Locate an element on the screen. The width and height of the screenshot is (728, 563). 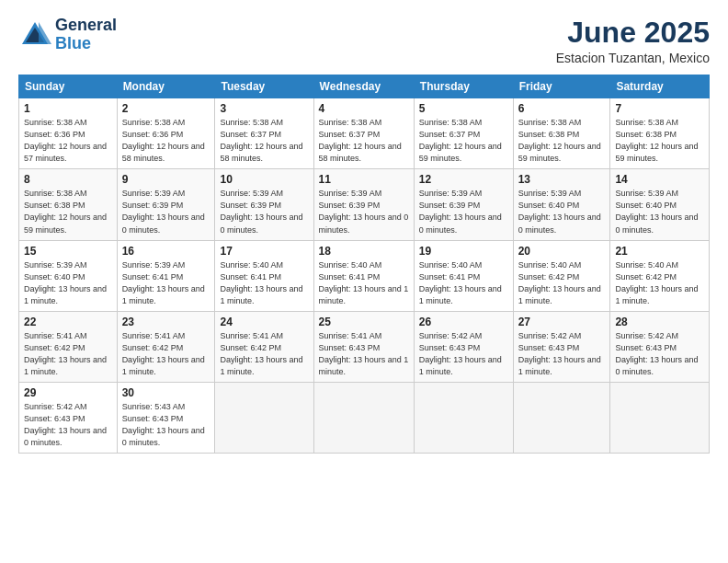
weekday-header-row: SundayMondayTuesdayWednesdayThursdayFrid… is located at coordinates (364, 86).